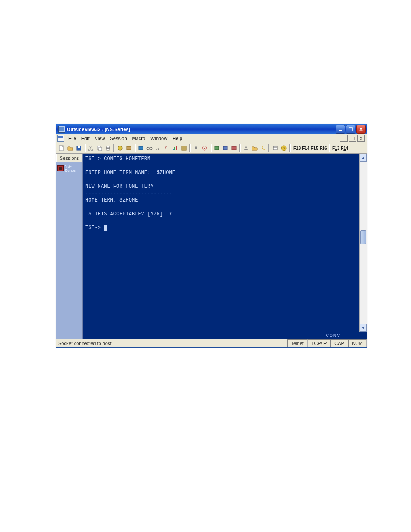 This screenshot has height=532, width=411. Describe the element at coordinates (129, 148) in the screenshot. I see `settings-b-icon` at that location.